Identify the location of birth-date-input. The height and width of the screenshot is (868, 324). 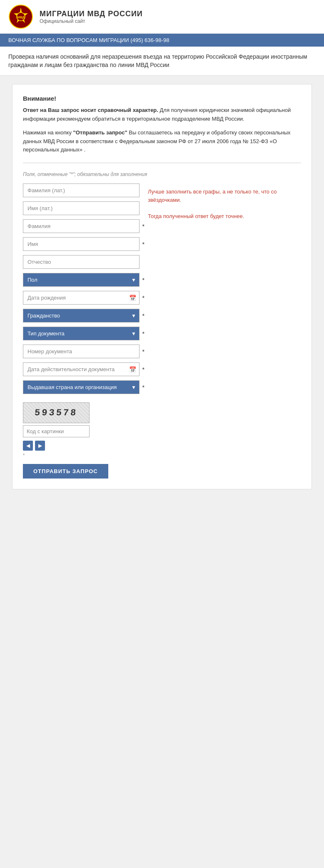
(81, 298).